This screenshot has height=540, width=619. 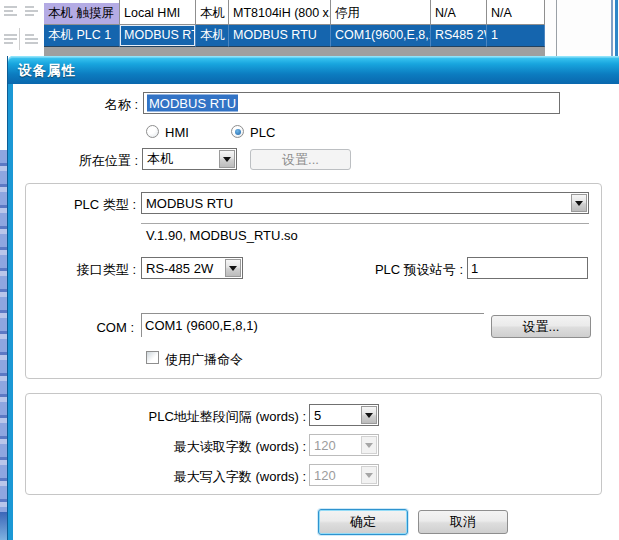 What do you see at coordinates (83, 161) in the screenshot?
I see `location-label: 所在位置 :` at bounding box center [83, 161].